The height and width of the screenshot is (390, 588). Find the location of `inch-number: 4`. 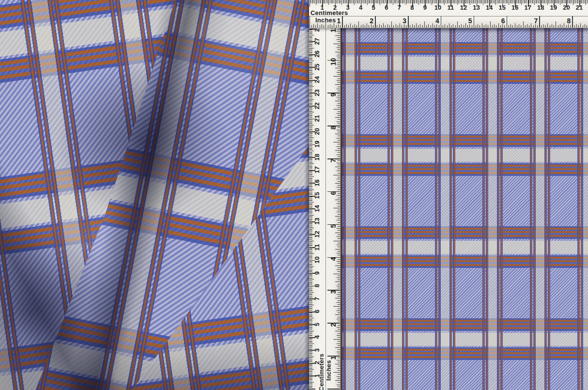

inch-number: 4 is located at coordinates (333, 259).